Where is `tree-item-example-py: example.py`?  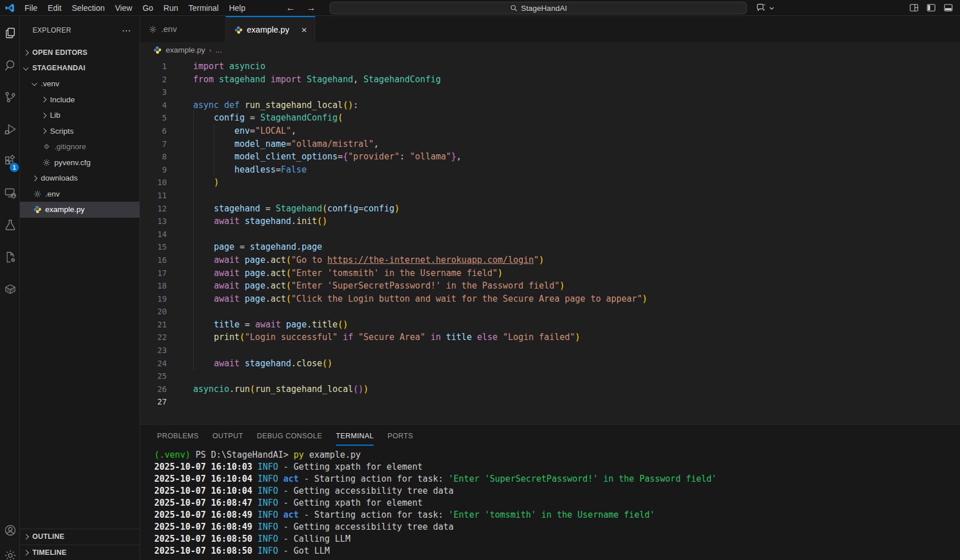
tree-item-example-py: example.py is located at coordinates (80, 210).